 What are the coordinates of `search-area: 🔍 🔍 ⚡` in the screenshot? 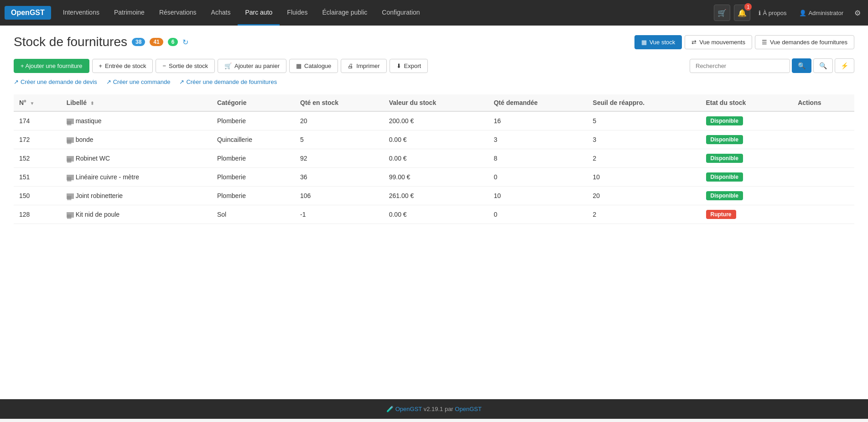 It's located at (772, 66).